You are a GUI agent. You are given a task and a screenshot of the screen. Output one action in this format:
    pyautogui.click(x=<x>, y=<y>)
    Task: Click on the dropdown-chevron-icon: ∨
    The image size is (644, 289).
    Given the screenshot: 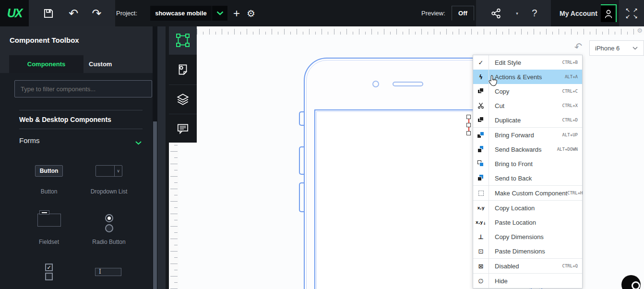 What is the action you would take?
    pyautogui.click(x=118, y=171)
    